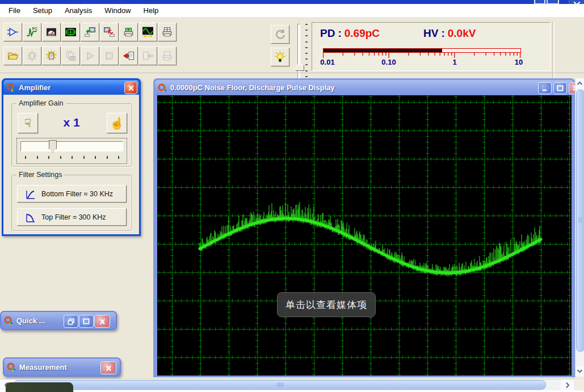  What do you see at coordinates (545, 88) in the screenshot?
I see `minimize-icon` at bounding box center [545, 88].